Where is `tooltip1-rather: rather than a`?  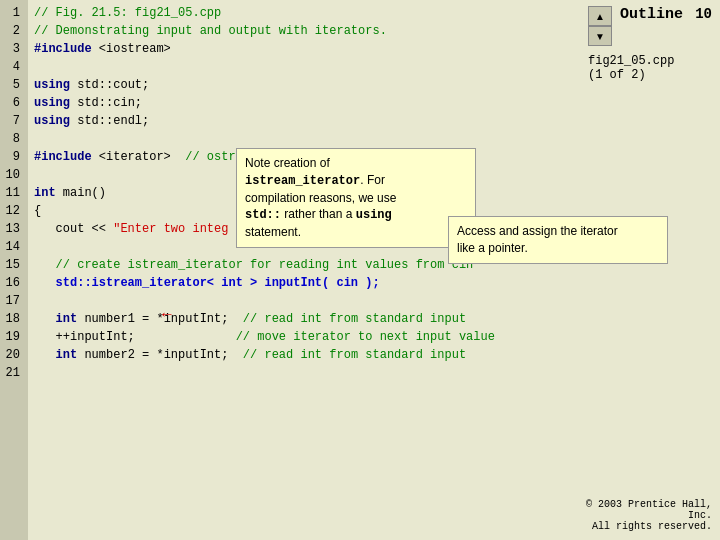 tooltip1-rather: rather than a is located at coordinates (318, 214).